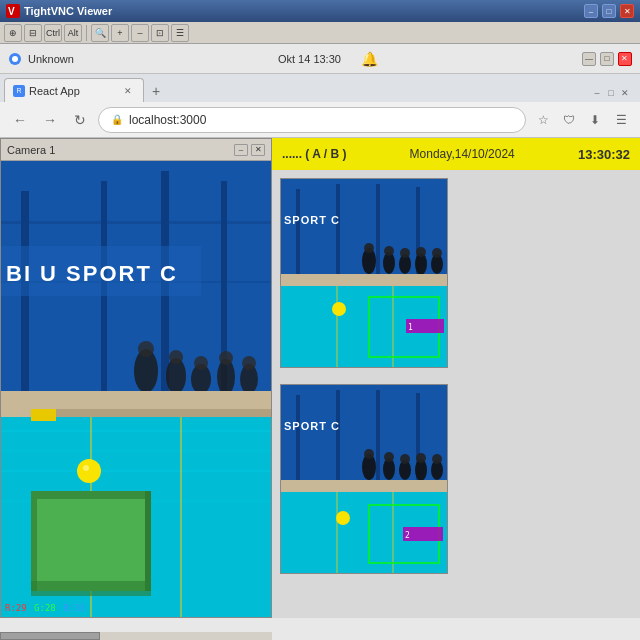  What do you see at coordinates (627, 11) in the screenshot?
I see `vnc-close-button: ✕` at bounding box center [627, 11].